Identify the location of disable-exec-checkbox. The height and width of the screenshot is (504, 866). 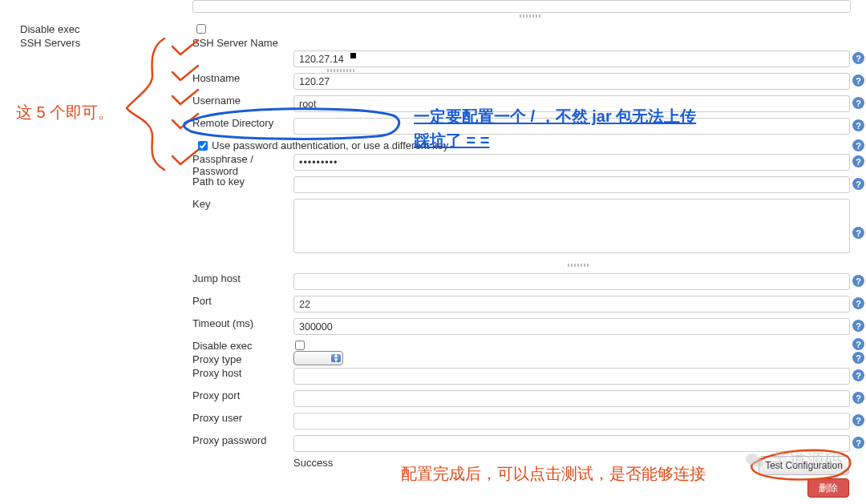
(201, 29).